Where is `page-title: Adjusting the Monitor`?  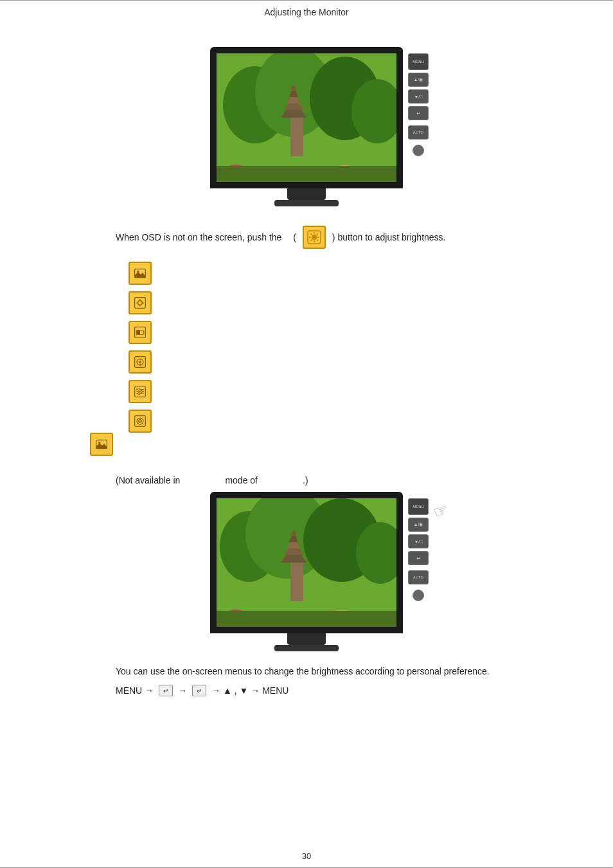 page-title: Adjusting the Monitor is located at coordinates (306, 12).